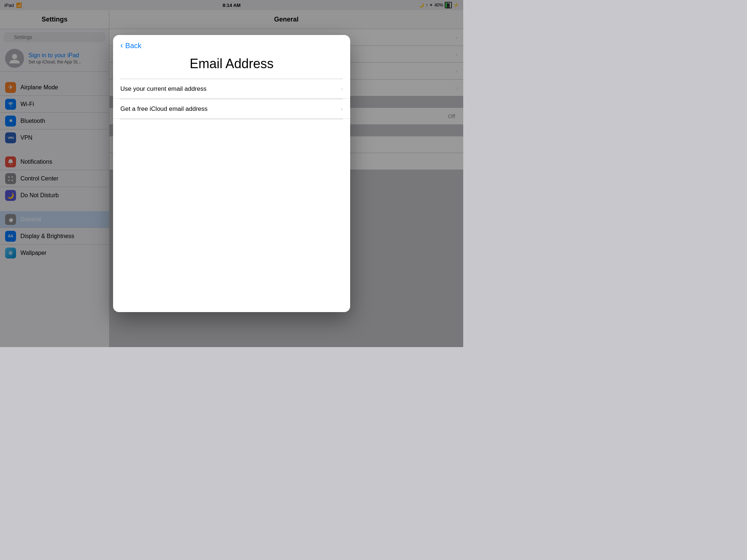  I want to click on back-chevron-icon: ‹, so click(122, 46).